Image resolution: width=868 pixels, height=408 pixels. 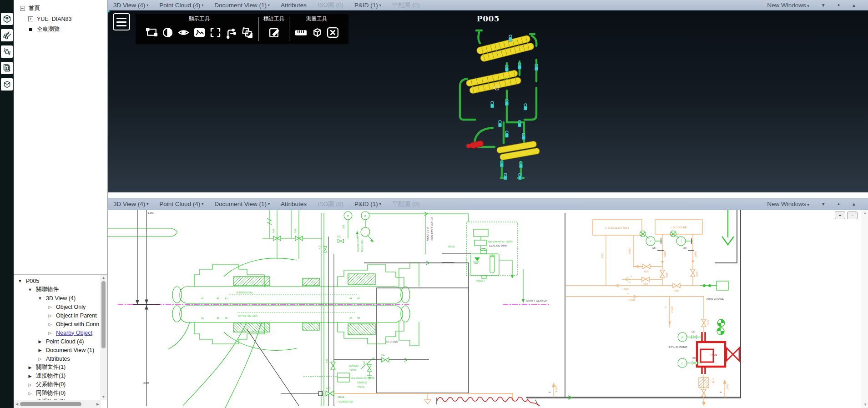 I want to click on close-icon, so click(x=333, y=33).